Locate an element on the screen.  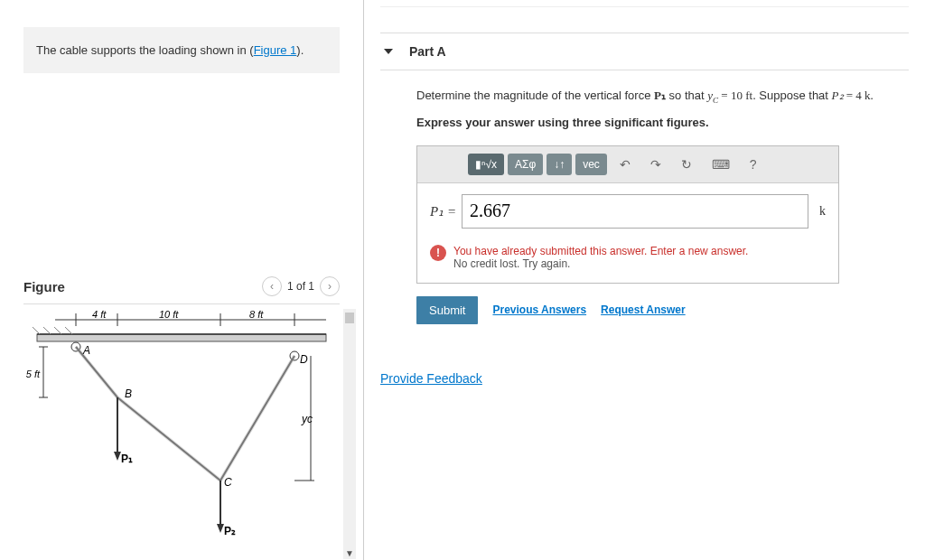
problem-text-suffix: ). is located at coordinates (300, 51).